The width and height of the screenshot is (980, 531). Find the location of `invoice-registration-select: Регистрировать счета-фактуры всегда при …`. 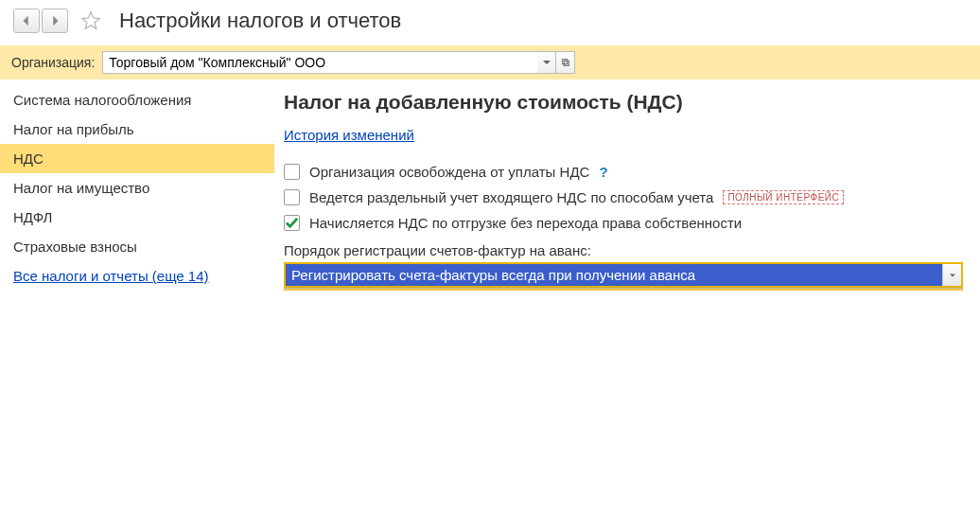

invoice-registration-select: Регистрировать счета-фактуры всегда при … is located at coordinates (623, 274).